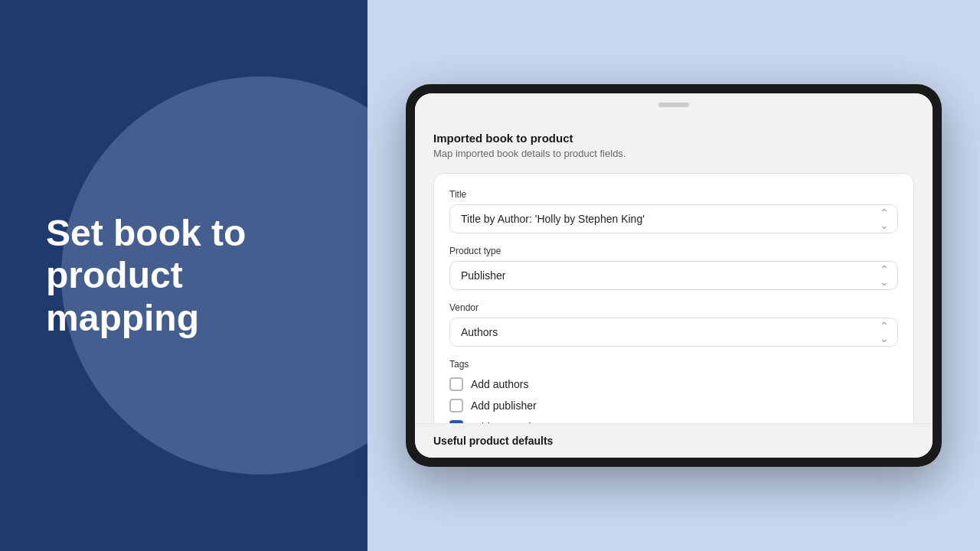 Image resolution: width=980 pixels, height=551 pixels. What do you see at coordinates (456, 384) in the screenshot?
I see `add-authors-checkbox` at bounding box center [456, 384].